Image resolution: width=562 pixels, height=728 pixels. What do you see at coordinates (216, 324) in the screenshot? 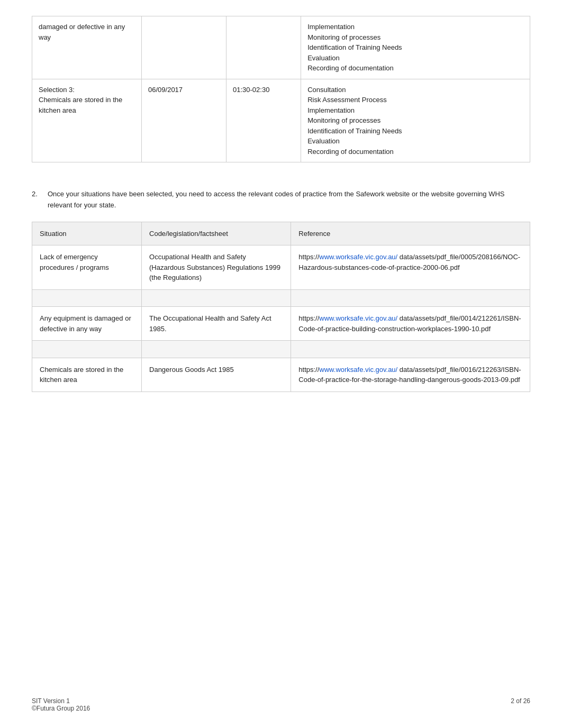
I see `ref-code-cell: The Occupational Health and Safety Act 1…` at bounding box center [216, 324].